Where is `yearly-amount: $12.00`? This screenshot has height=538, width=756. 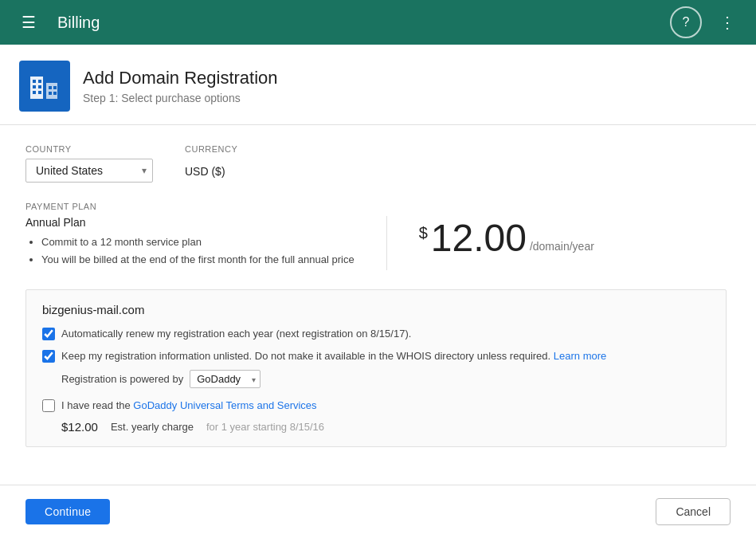
yearly-amount: $12.00 is located at coordinates (80, 427).